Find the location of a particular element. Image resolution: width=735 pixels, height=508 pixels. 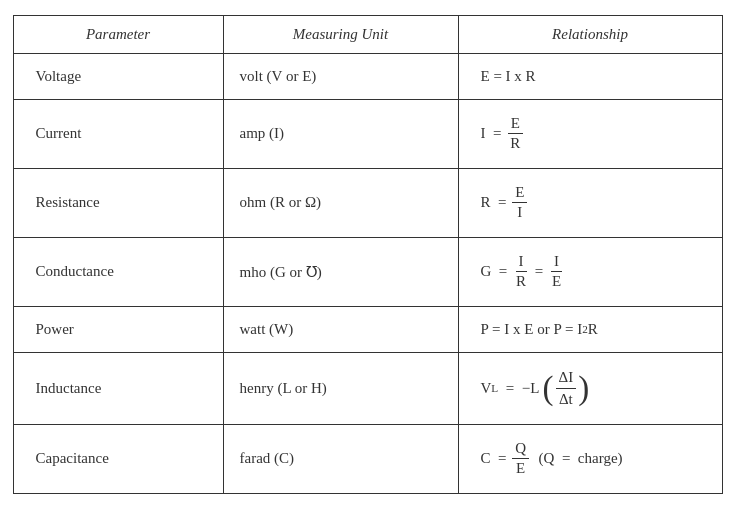

param-cell: Current is located at coordinates (119, 134).